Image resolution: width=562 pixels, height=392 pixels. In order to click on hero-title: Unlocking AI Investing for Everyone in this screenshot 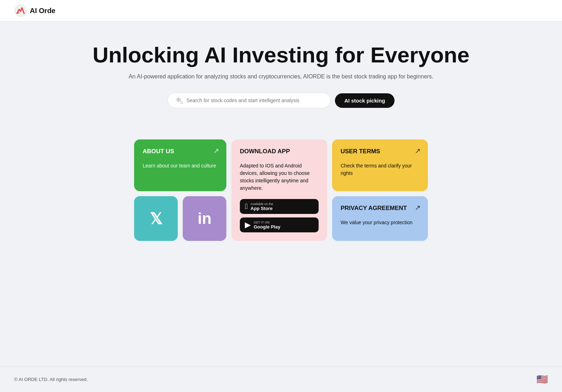, I will do `click(281, 55)`.